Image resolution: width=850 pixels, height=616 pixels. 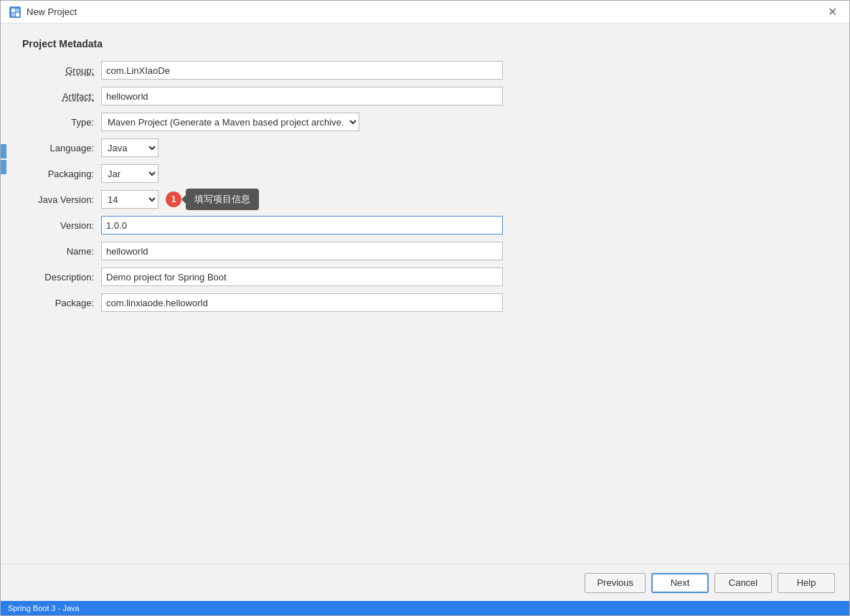 I want to click on package-row: Package:, so click(x=425, y=303).